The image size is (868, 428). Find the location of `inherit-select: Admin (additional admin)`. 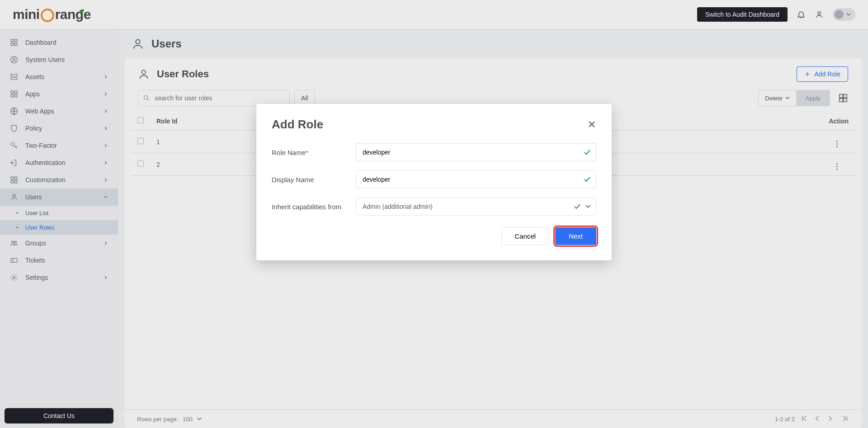

inherit-select: Admin (additional admin) is located at coordinates (476, 207).